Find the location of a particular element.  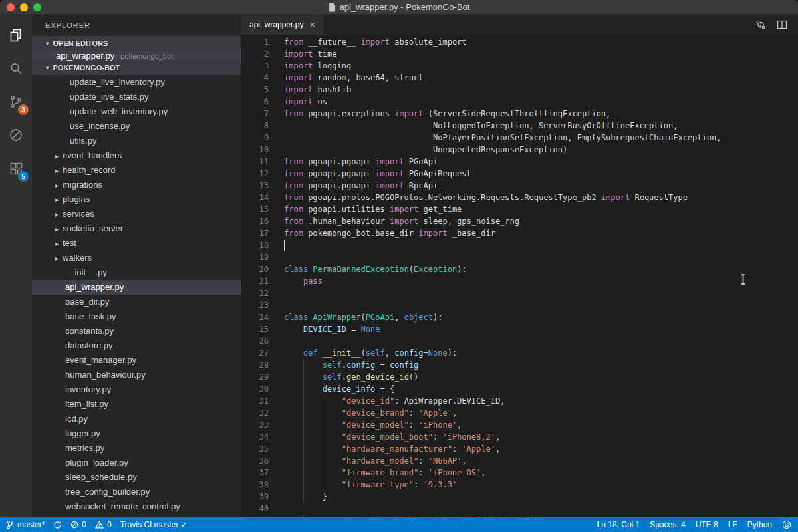

code-line: 20class PermaBannedException(Exception): is located at coordinates (519, 269).